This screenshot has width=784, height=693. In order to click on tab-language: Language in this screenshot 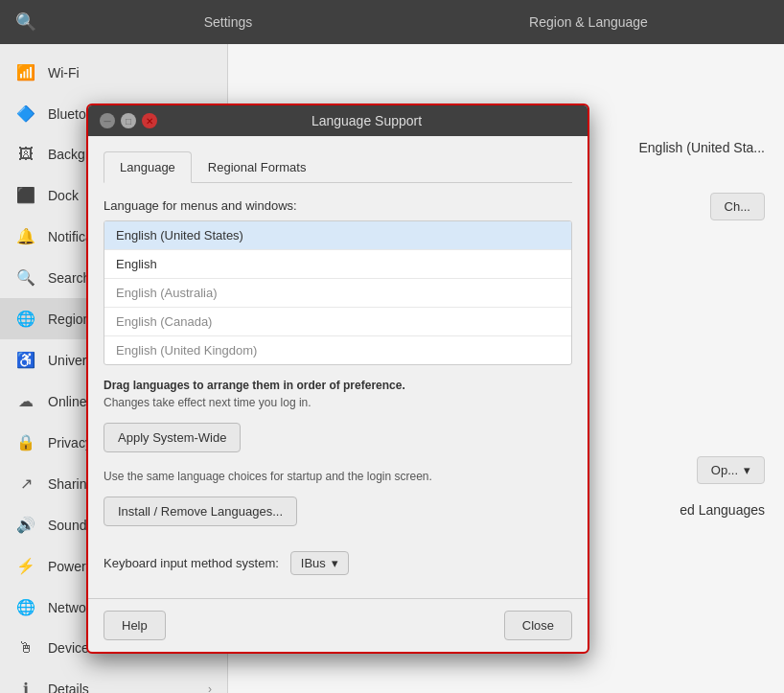, I will do `click(148, 167)`.